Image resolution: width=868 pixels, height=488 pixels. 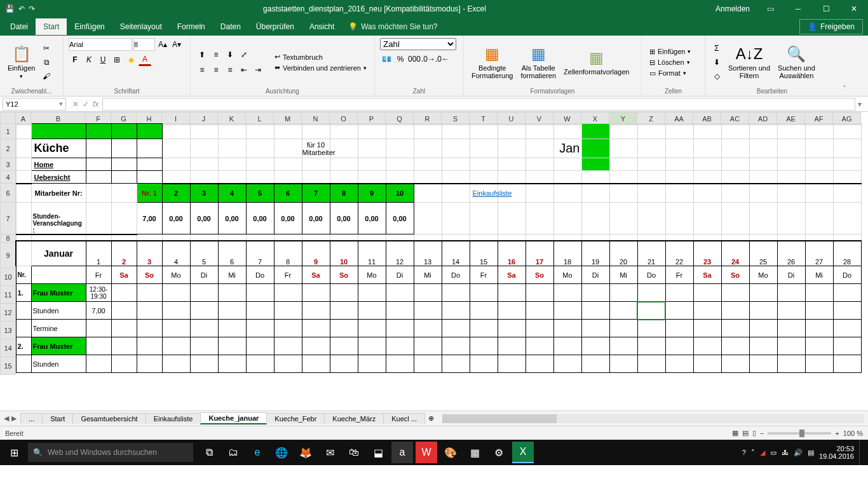 What do you see at coordinates (404, 418) in the screenshot?
I see `sheet-tab-april: Kuecl ...` at bounding box center [404, 418].